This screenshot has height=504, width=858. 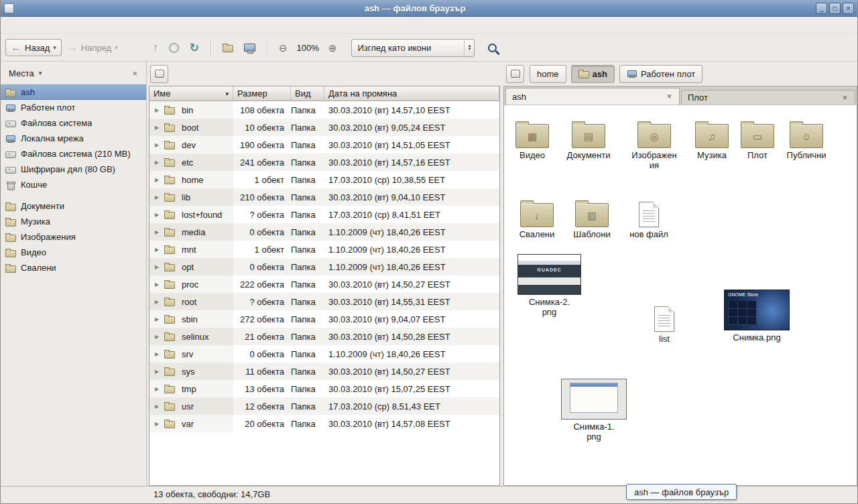 I want to click on column-header-name: Име ▾, so click(x=192, y=94).